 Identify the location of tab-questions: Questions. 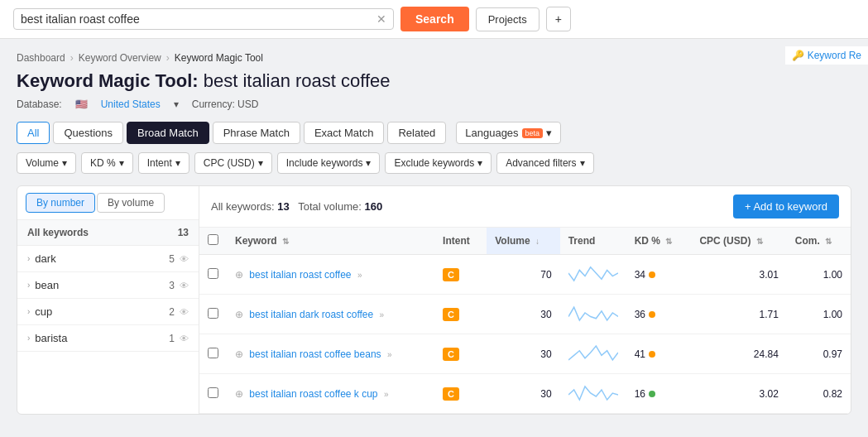
(88, 132).